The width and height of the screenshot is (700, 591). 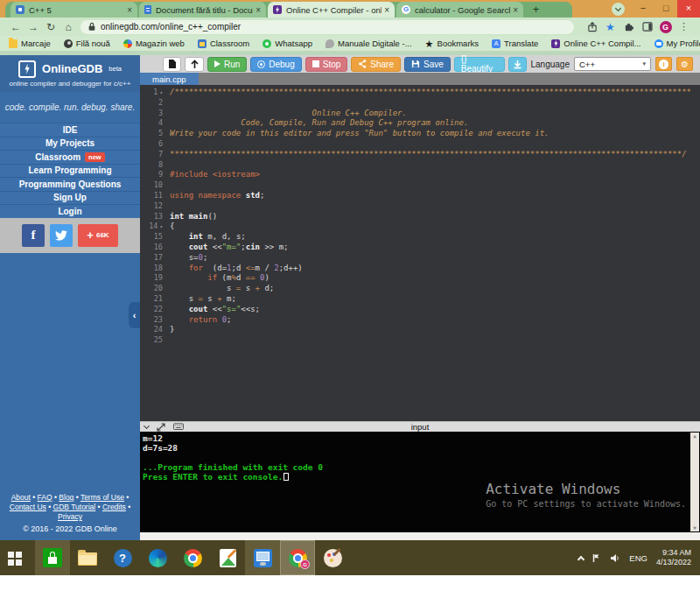 What do you see at coordinates (677, 44) in the screenshot?
I see `bookmark-my-profile-zoom: My Profile - Zoom` at bounding box center [677, 44].